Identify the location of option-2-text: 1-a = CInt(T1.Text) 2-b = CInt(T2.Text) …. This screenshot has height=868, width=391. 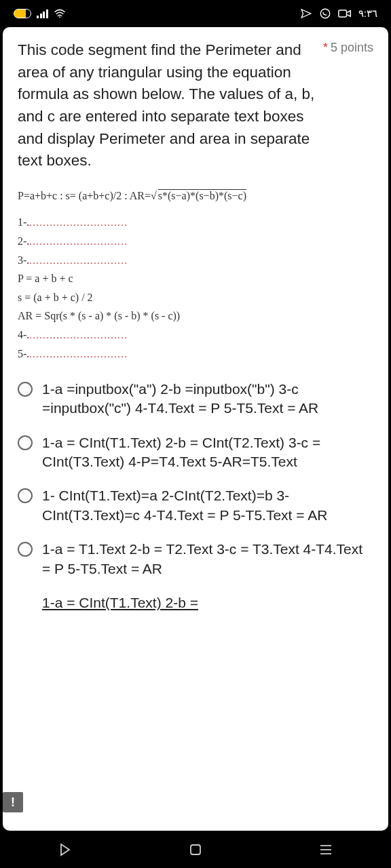
(208, 453).